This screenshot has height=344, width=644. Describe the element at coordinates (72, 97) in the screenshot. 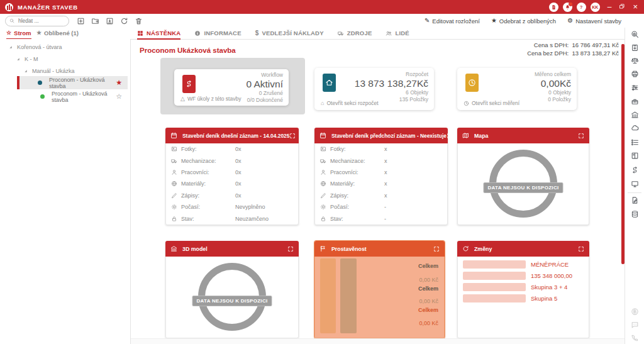

I see `tree-item-project: Proconom - Ukázková stavba ☆` at that location.